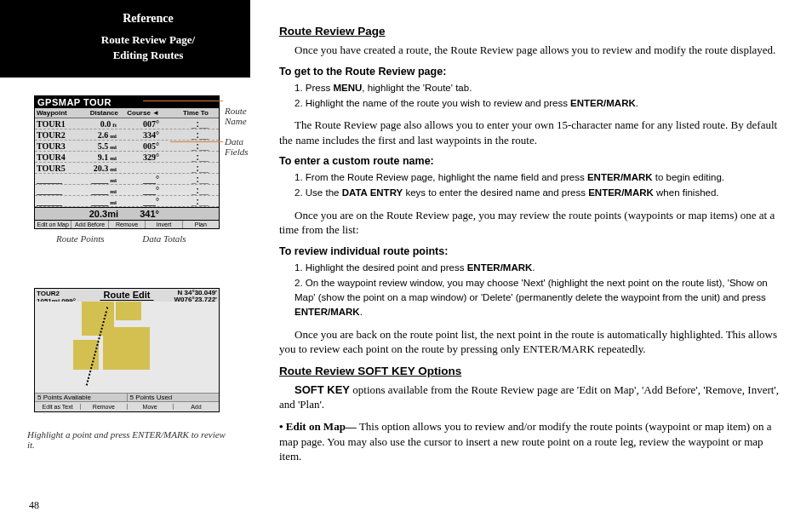  What do you see at coordinates (57, 112) in the screenshot?
I see `col-waypoint: Waypoint` at bounding box center [57, 112].